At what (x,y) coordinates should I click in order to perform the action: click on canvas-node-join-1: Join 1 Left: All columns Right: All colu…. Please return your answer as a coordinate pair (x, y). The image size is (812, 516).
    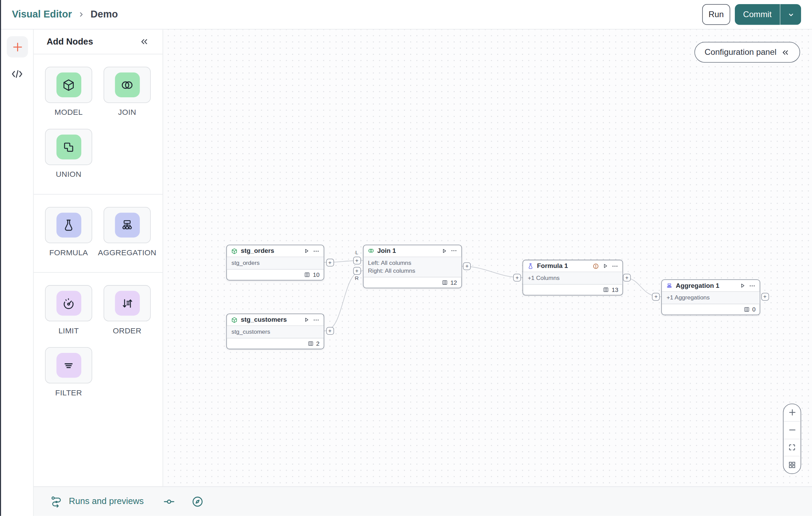
    Looking at the image, I should click on (412, 267).